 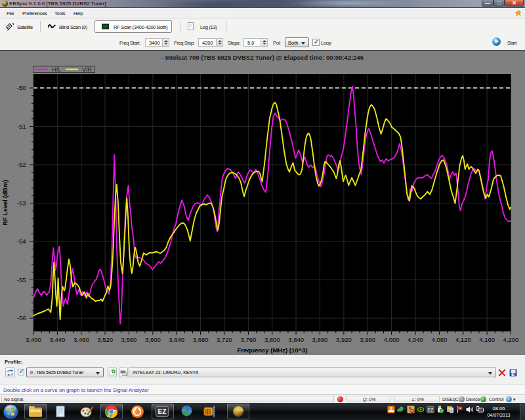 What do you see at coordinates (177, 340) in the screenshot?
I see `svg-text: 3,640` at bounding box center [177, 340].